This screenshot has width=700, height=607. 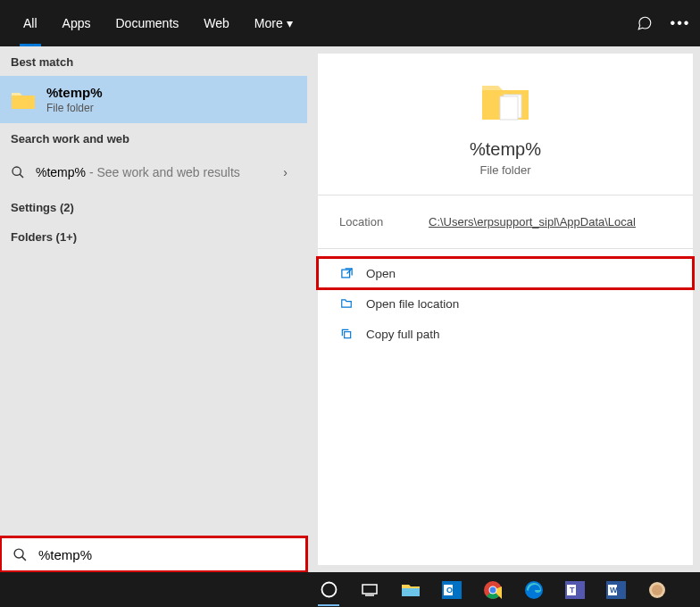 What do you see at coordinates (154, 207) in the screenshot?
I see `section-settings: Settings (2)` at bounding box center [154, 207].